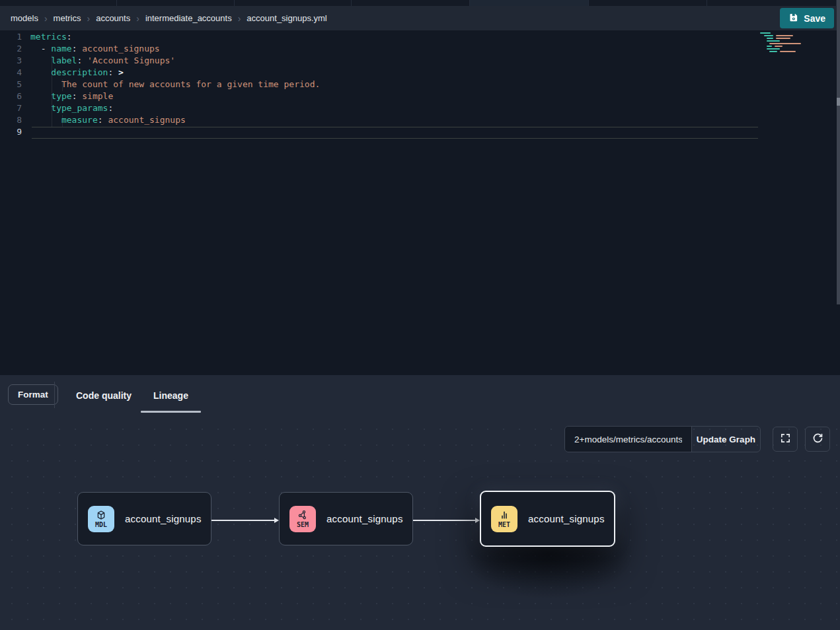 The image size is (840, 630). What do you see at coordinates (504, 515) in the screenshot?
I see `metric-chart-icon` at bounding box center [504, 515].